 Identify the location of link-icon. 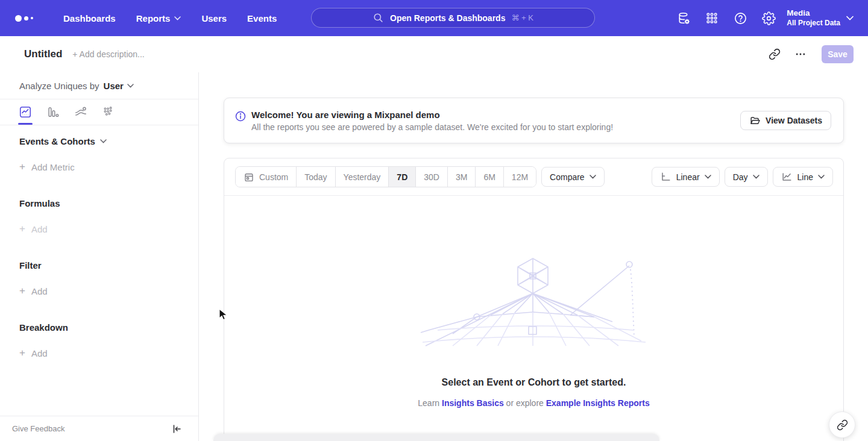
(843, 425).